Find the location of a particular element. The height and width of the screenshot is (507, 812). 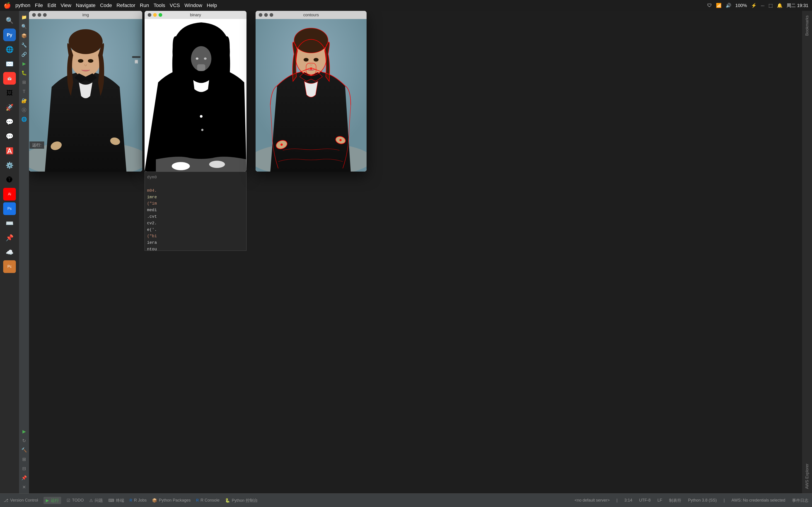

status-python-packages: 📦 Python Packages is located at coordinates (171, 500).